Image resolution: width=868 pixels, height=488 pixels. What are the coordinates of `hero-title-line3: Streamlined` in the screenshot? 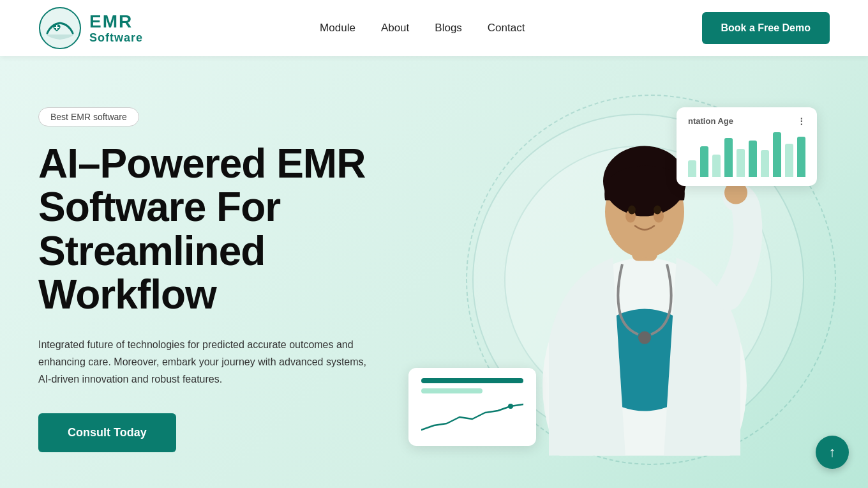 It's located at (152, 251).